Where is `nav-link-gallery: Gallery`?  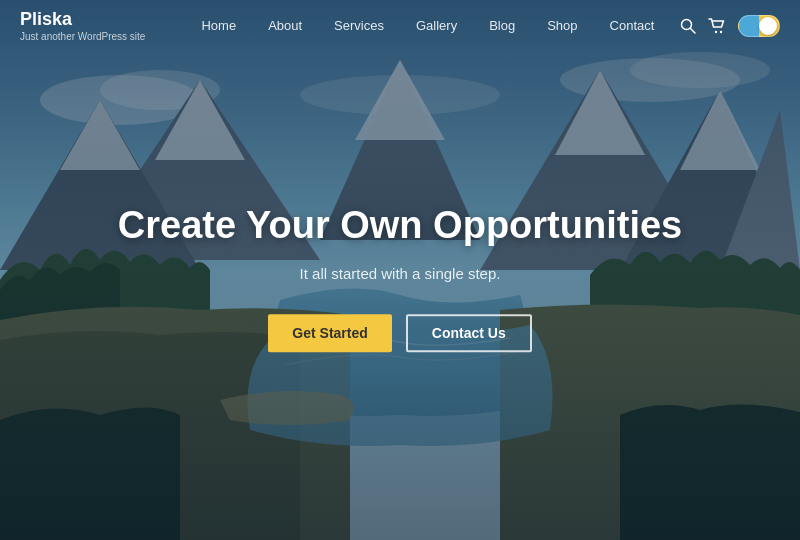 nav-link-gallery: Gallery is located at coordinates (436, 26).